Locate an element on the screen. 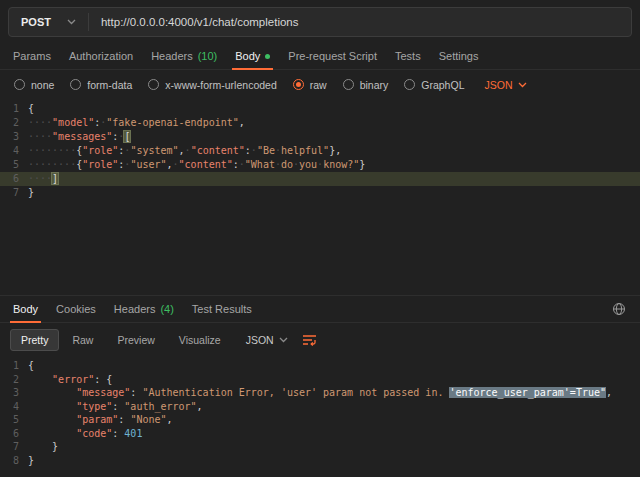  response-headers-count: (4) is located at coordinates (166, 309).